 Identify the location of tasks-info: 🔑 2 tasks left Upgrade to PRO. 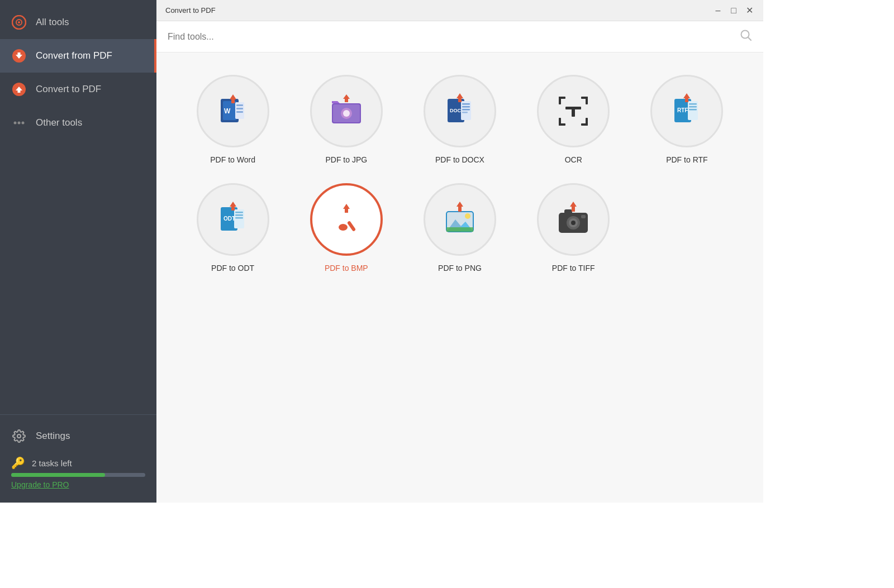
(78, 472).